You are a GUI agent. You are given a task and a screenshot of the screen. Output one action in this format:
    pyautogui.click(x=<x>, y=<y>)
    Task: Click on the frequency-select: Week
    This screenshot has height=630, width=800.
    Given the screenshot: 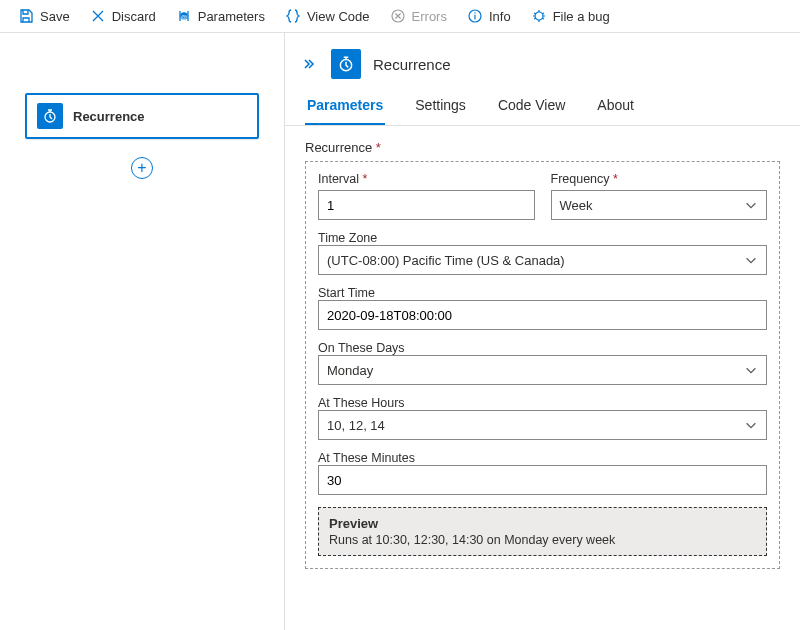 What is the action you would take?
    pyautogui.click(x=660, y=205)
    